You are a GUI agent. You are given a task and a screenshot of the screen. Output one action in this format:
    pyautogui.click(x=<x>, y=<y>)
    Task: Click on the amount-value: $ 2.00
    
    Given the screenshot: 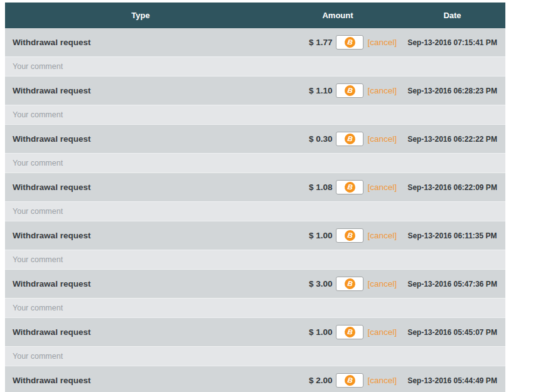 What is the action you would take?
    pyautogui.click(x=321, y=380)
    